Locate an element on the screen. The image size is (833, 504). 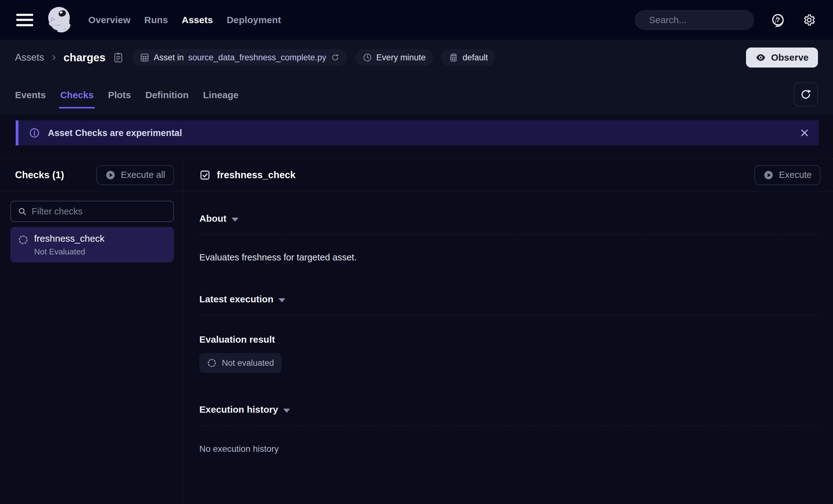
breadcrumb: Assets charges Asset in source_data_fres… is located at coordinates (416, 57).